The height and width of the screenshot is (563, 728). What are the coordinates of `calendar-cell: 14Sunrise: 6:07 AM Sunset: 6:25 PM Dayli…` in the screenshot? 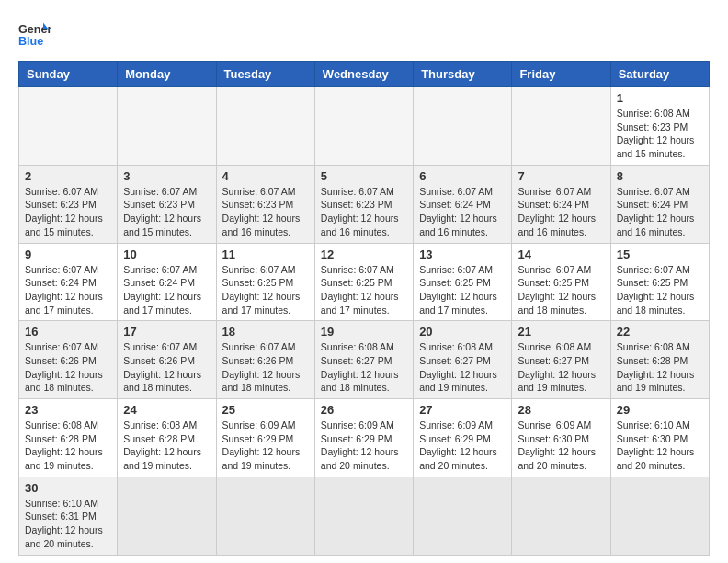 It's located at (561, 282).